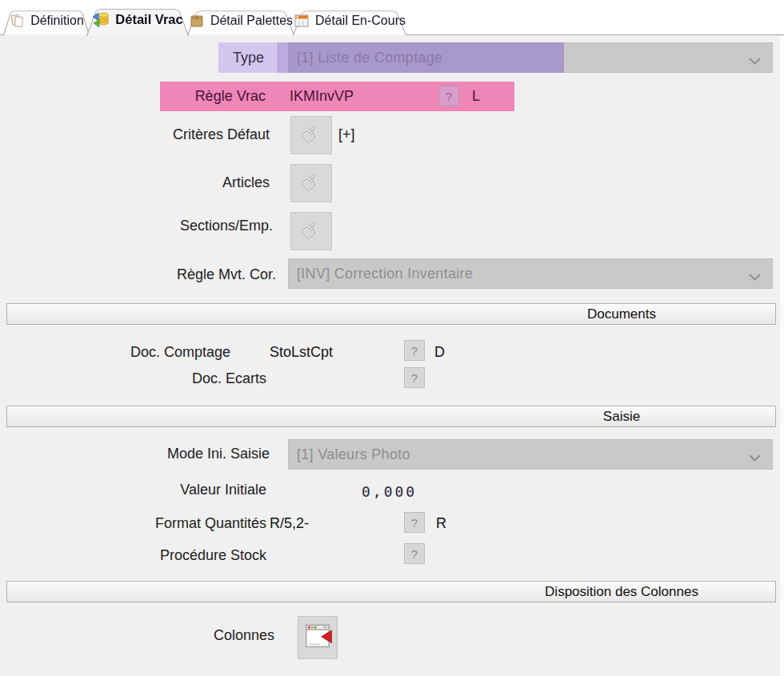 Image resolution: width=784 pixels, height=676 pixels. I want to click on articles-label: Articles, so click(158, 182).